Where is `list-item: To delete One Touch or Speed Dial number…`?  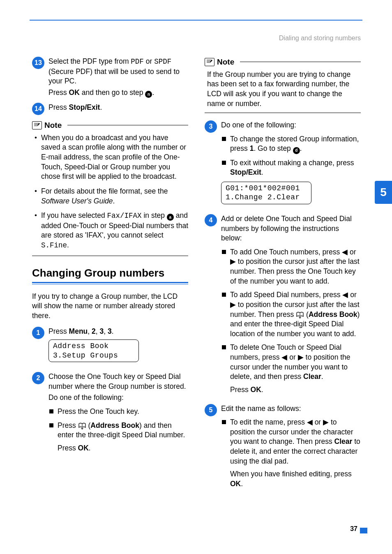 list-item: To delete One Touch or Speed Dial number… is located at coordinates (291, 369).